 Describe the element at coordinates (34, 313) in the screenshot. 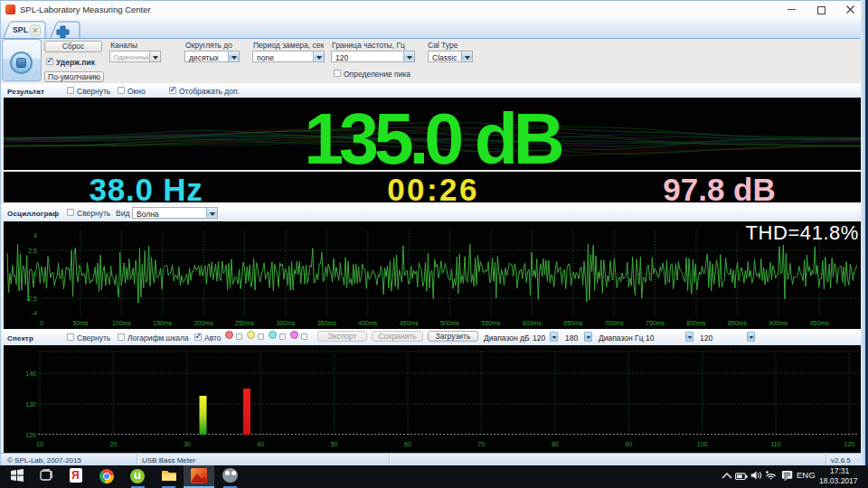

I see `svg-text: -4` at that location.